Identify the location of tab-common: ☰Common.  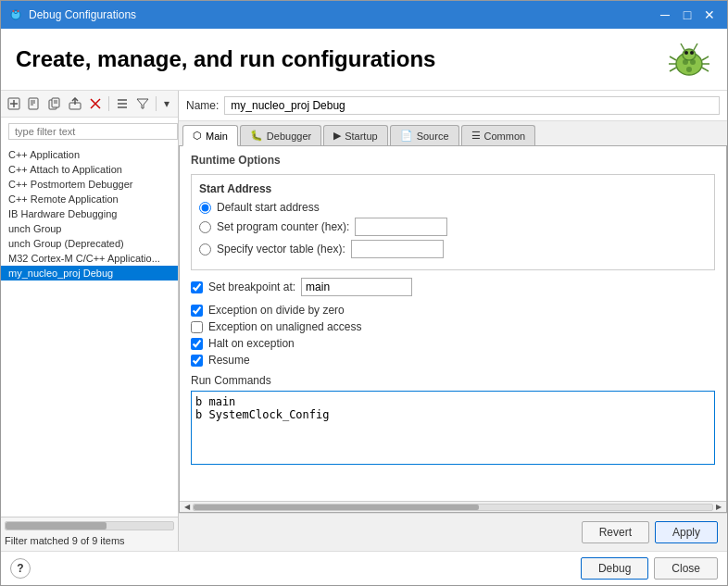
(498, 135).